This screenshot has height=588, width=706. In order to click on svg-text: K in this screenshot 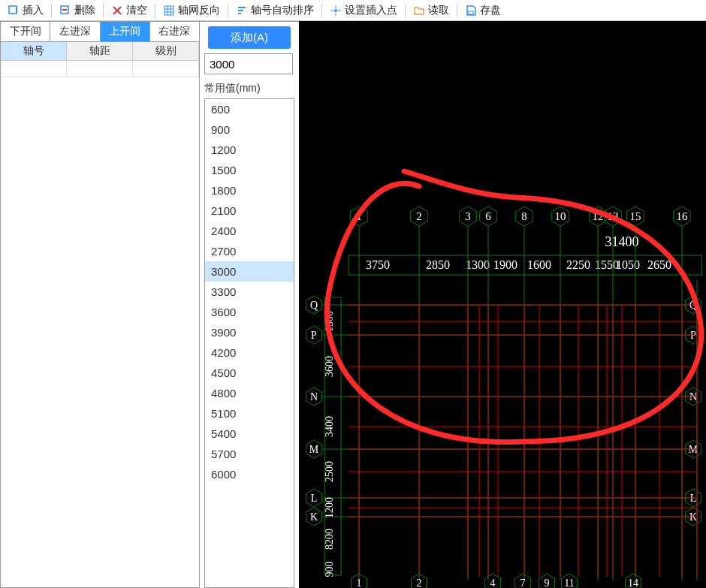, I will do `click(314, 517)`.